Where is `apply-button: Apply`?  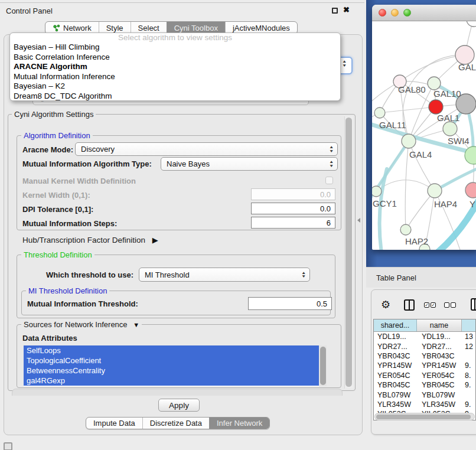
apply-button: Apply is located at coordinates (179, 405).